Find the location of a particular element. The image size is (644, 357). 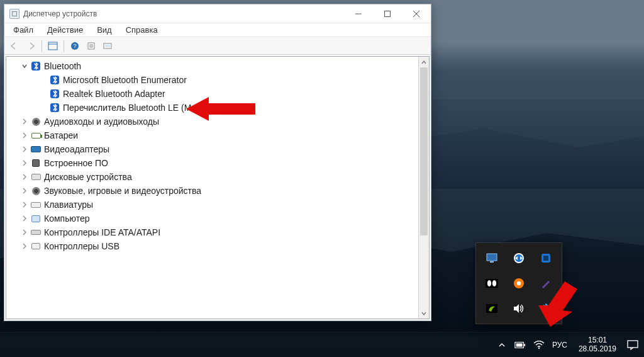

tree-leaf-bluetooth-enumerator: Microsoft Bluetooth Enumerator is located at coordinates (213, 80).